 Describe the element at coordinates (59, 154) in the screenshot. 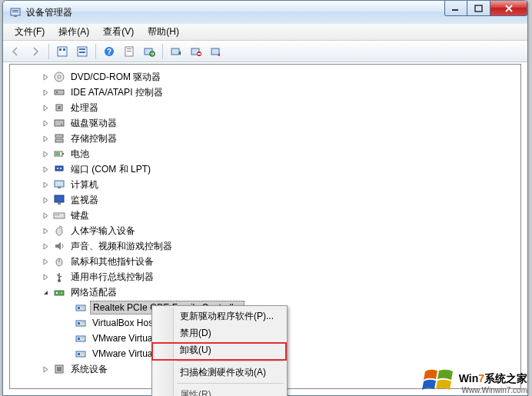

I see `battery-icon` at that location.